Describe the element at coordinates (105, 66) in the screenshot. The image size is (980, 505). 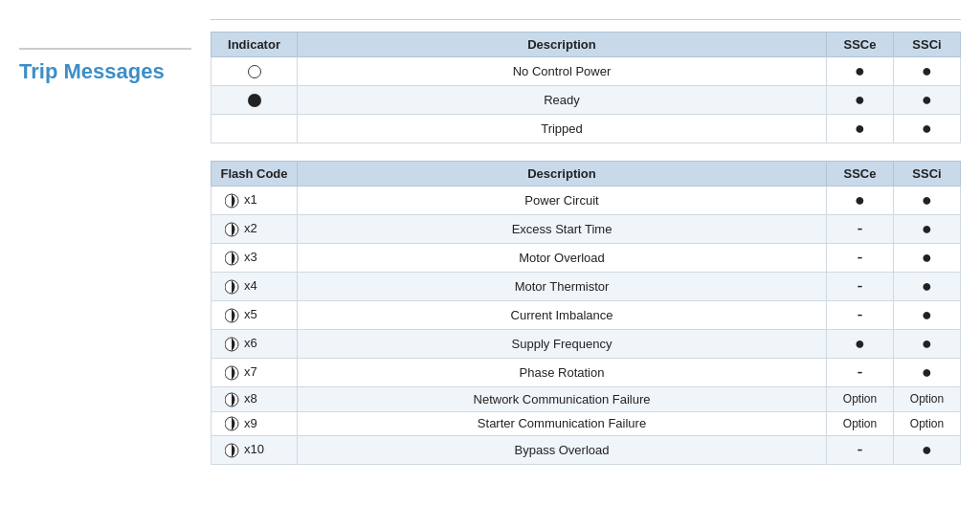
I see `page-title: Trip Messages` at that location.